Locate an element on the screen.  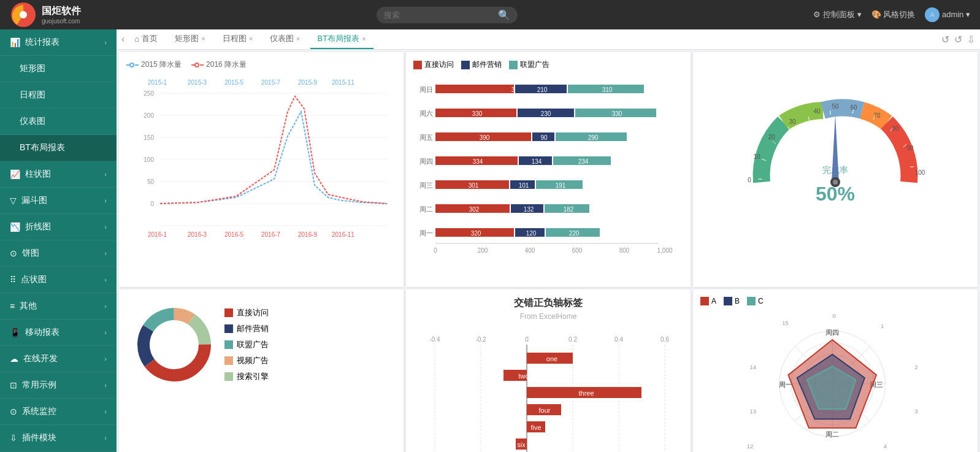
sidebar-item-plugin: ⇩插件模块 › is located at coordinates (58, 438).